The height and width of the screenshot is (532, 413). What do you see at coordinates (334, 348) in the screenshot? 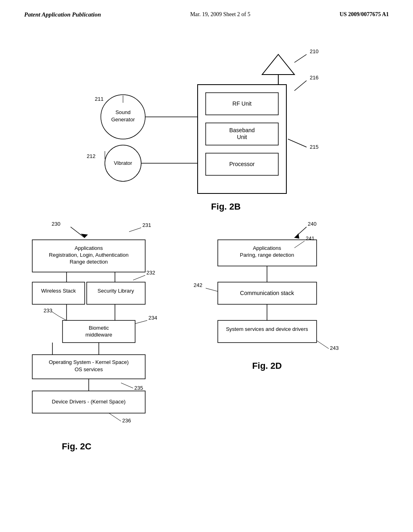
I see `svg-text: 243` at bounding box center [334, 348].